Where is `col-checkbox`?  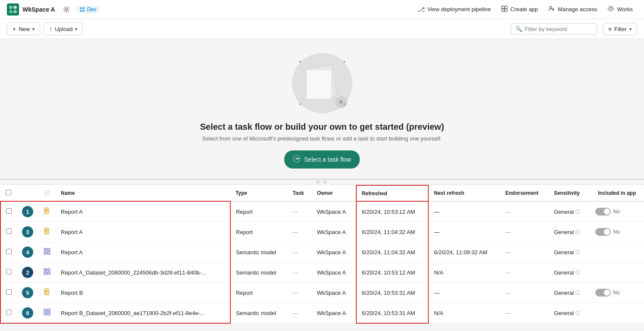
col-checkbox is located at coordinates (9, 193).